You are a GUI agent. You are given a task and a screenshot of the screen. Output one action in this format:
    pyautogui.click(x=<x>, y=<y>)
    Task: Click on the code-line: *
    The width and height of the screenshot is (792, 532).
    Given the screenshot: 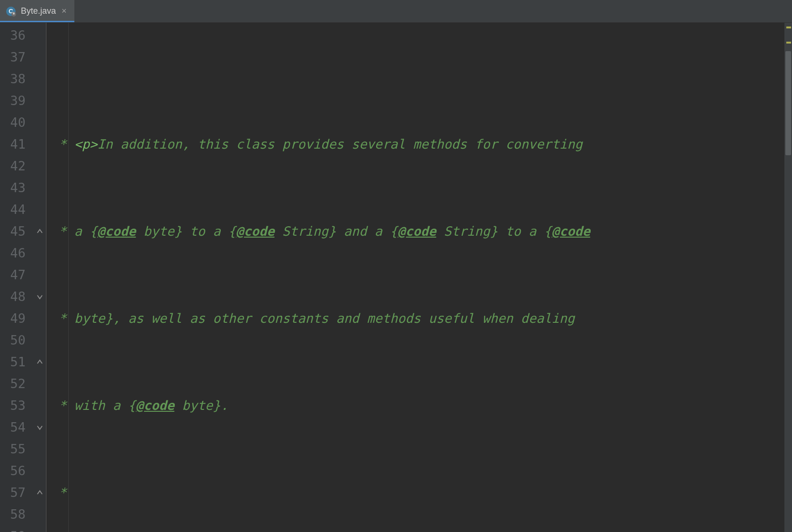 What is the action you would take?
    pyautogui.click(x=422, y=493)
    